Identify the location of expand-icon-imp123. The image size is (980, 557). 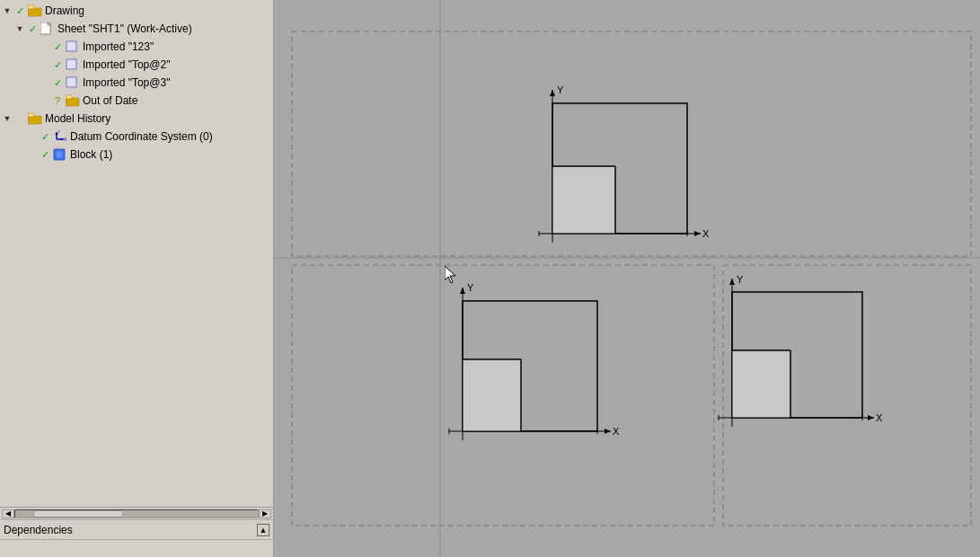
(45, 47).